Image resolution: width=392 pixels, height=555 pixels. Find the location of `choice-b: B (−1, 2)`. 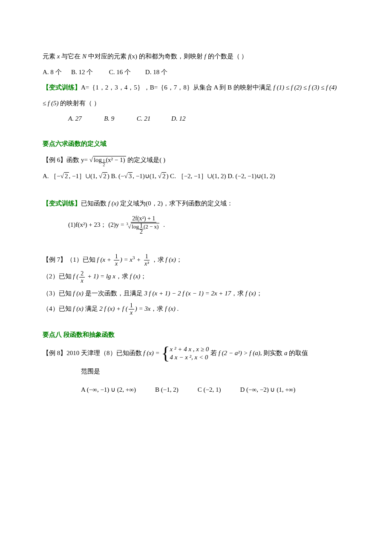

choice-b: B (−1, 2) is located at coordinates (167, 390).